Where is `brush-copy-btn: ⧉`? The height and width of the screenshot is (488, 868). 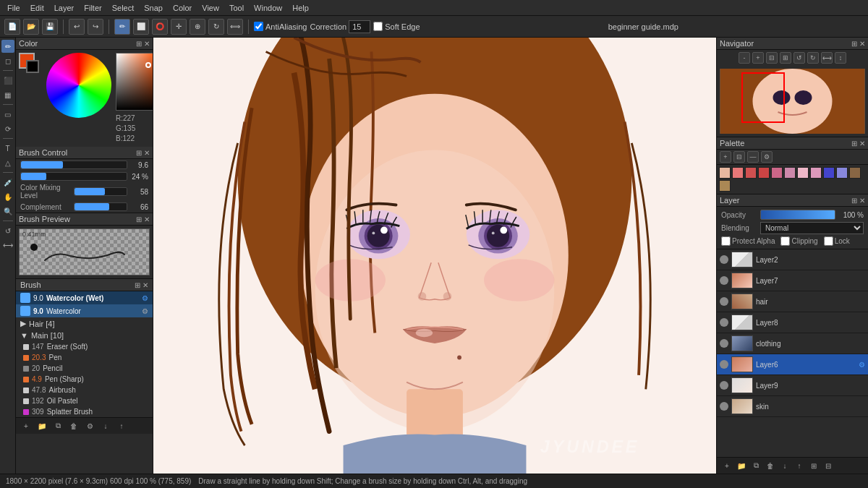 brush-copy-btn: ⧉ is located at coordinates (58, 426).